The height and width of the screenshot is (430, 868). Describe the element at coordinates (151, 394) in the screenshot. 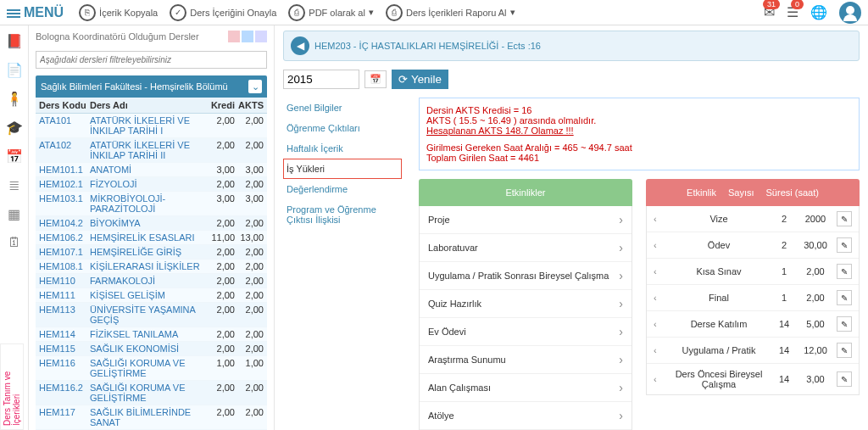

I see `table-row: HEM116.2SAĞLIĞI KORUMA VE GELİŞTİRME2,00…` at that location.